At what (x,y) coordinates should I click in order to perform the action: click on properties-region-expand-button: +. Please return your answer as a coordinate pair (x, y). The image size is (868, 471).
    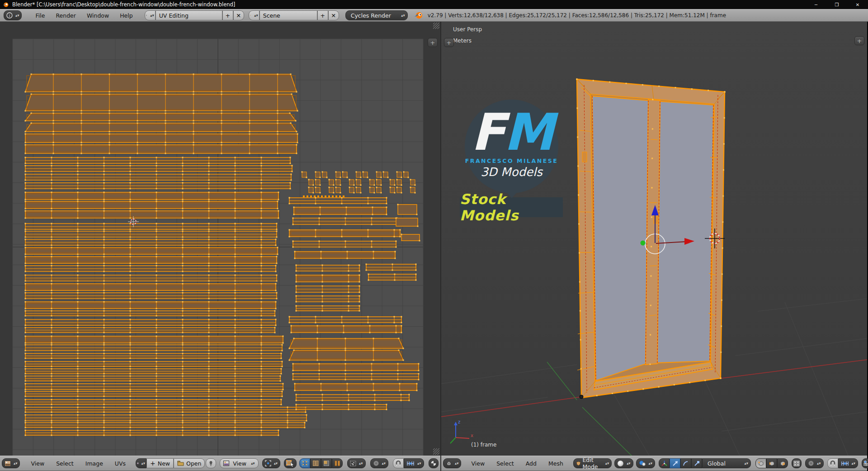
    Looking at the image, I should click on (859, 41).